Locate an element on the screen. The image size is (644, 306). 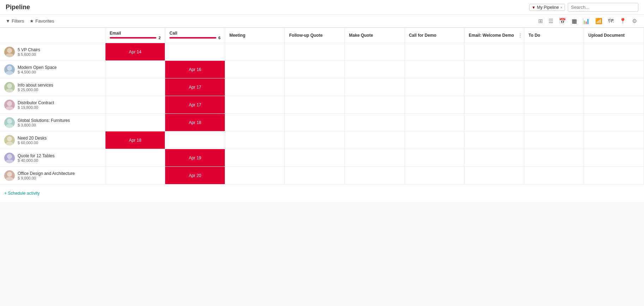
activity-cell-5-vp-chairs-meeting is located at coordinates (255, 52).